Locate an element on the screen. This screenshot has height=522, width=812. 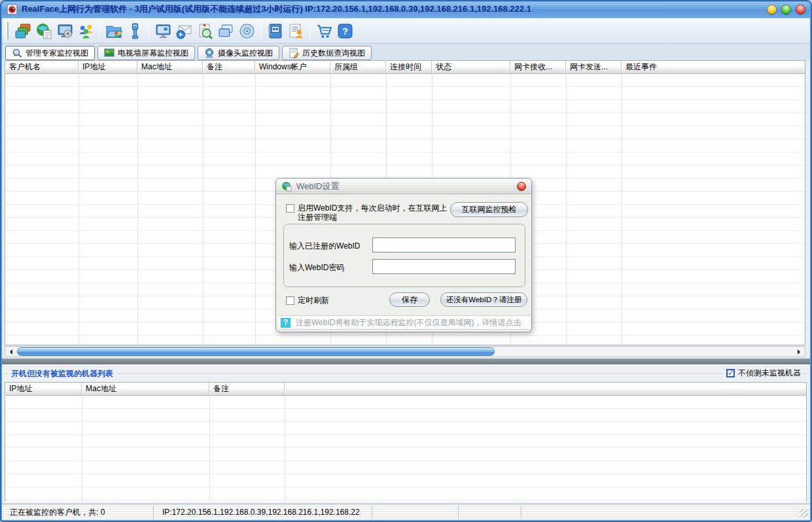
column-header is located at coordinates (546, 389).